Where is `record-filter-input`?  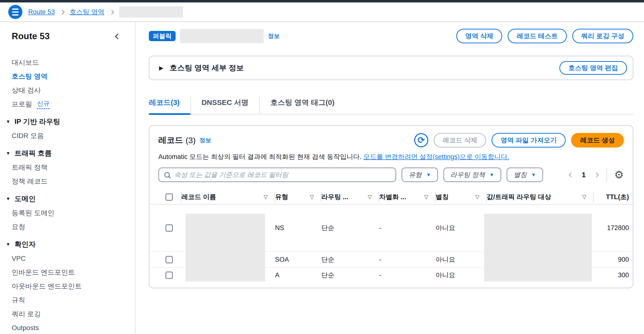 record-filter-input is located at coordinates (282, 175).